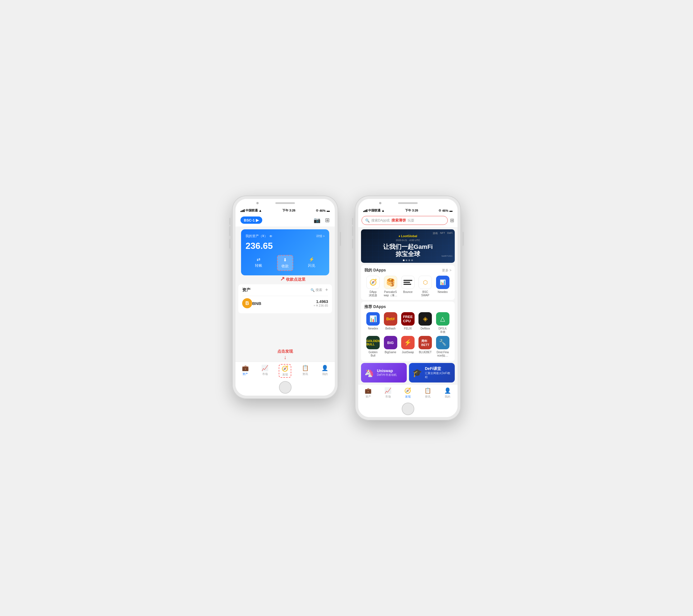 The width and height of the screenshot is (693, 616). I want to click on promo-uniswap: 🦄 Uniswap DeFi牛市发动机, so click(384, 373).